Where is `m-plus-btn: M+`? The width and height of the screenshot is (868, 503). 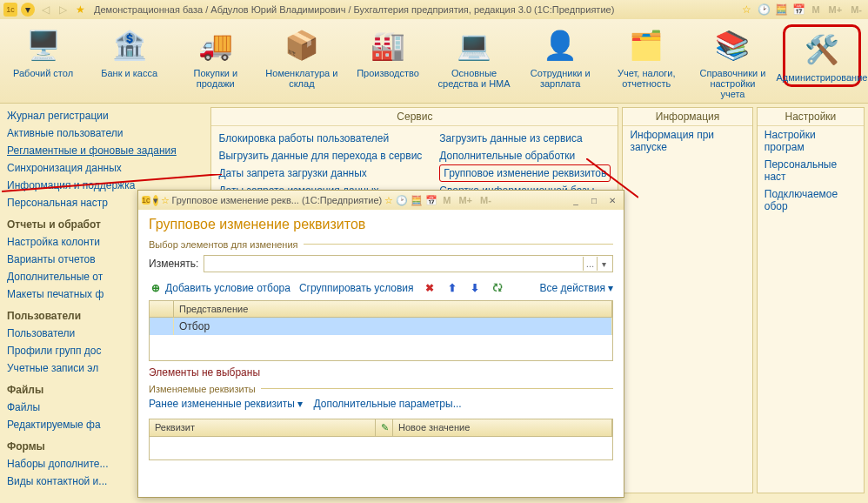 m-plus-btn: M+ is located at coordinates (836, 10).